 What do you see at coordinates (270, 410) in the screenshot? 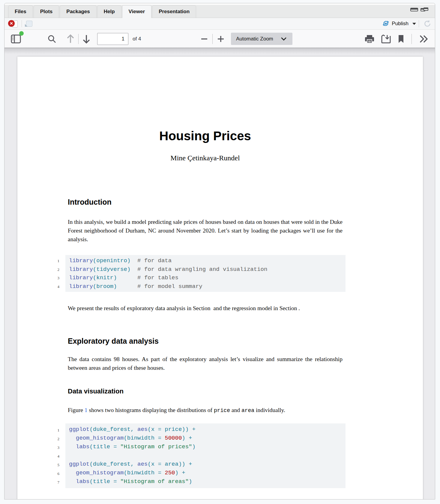
I see `figure-sentence-post: individually.` at bounding box center [270, 410].